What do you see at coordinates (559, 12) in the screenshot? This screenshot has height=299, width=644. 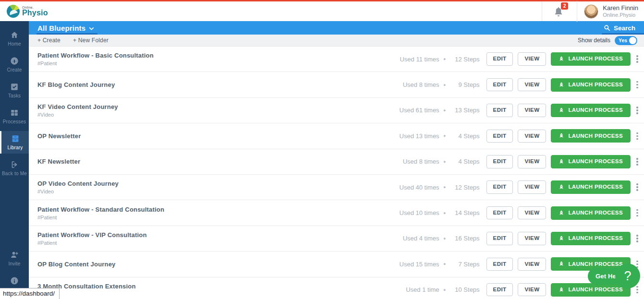 I see `notifications-bell-button: 2` at bounding box center [559, 12].